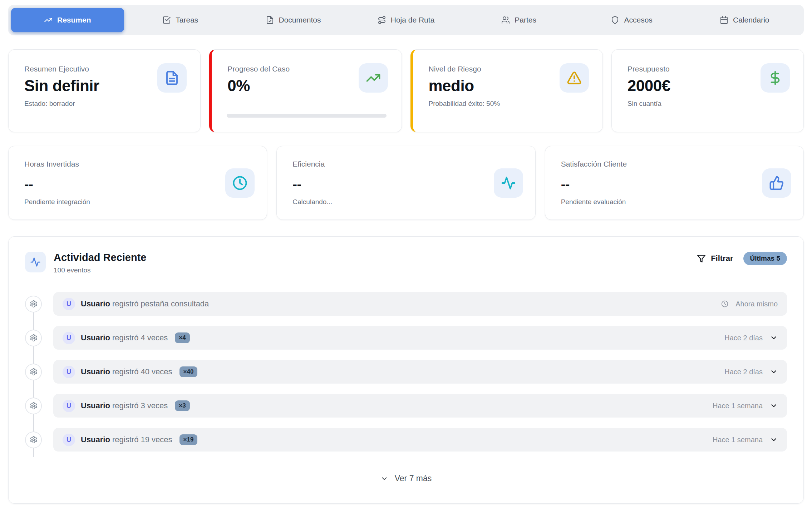  What do you see at coordinates (507, 91) in the screenshot?
I see `card-nivel-de-riesgo: Nivel de Riesgo medio Probabilidad éxito…` at bounding box center [507, 91].